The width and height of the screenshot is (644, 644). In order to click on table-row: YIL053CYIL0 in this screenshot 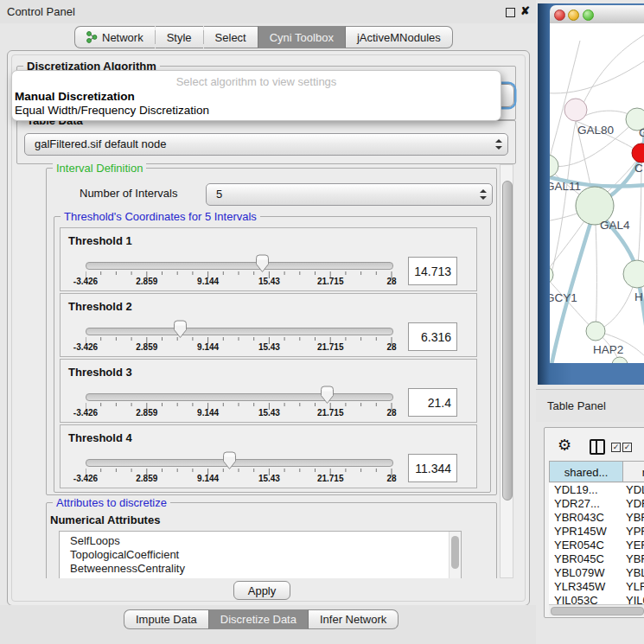, I will do `click(596, 599)`.